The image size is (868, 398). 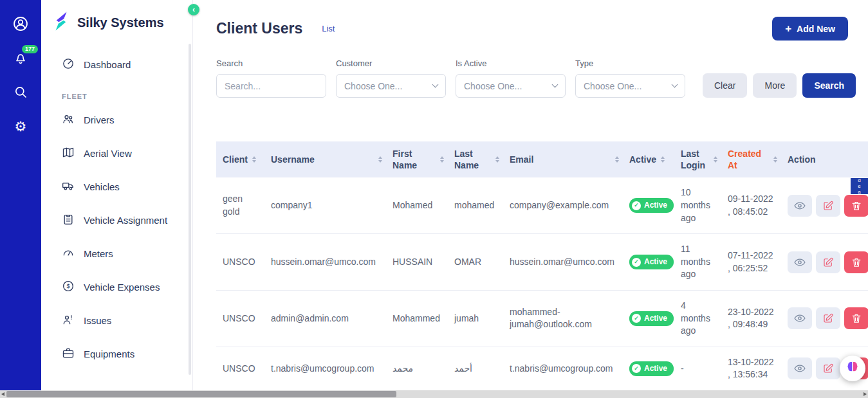 I want to click on assistant-widget-button, so click(x=853, y=368).